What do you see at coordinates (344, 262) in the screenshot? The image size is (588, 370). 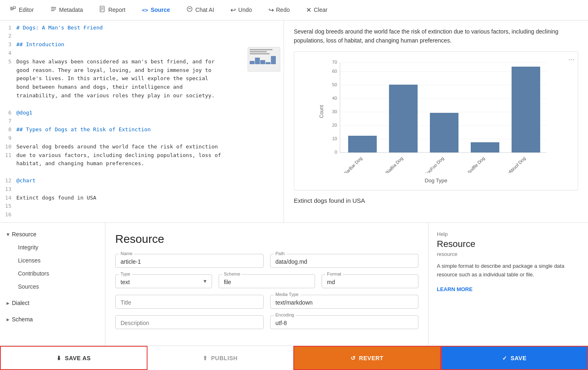 I see `path-input` at bounding box center [344, 262].